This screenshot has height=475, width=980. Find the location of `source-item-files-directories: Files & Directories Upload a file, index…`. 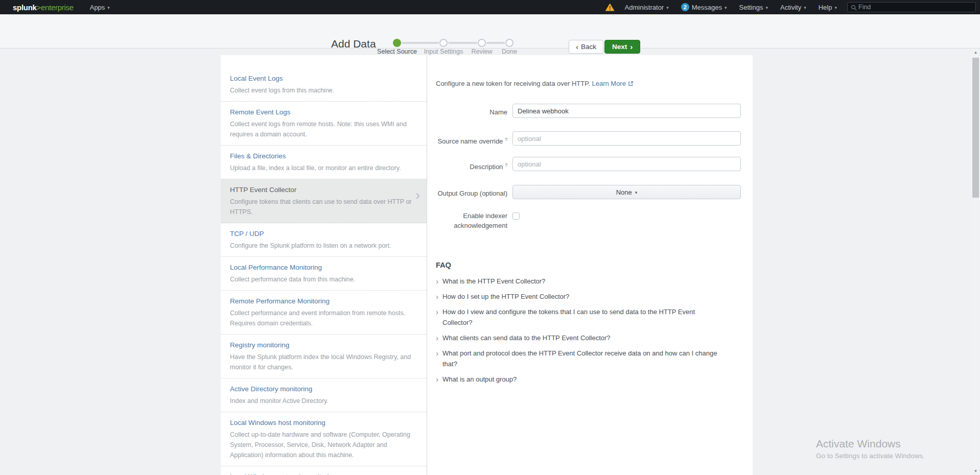

source-item-files-directories: Files & Directories Upload a file, index… is located at coordinates (324, 162).